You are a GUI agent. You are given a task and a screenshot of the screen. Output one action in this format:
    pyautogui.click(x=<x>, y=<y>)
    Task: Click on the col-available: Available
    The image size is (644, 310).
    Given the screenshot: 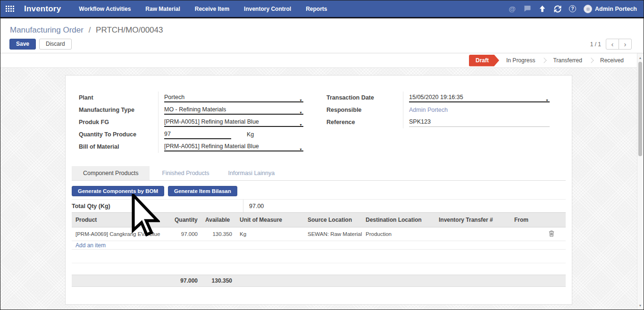 What is the action you would take?
    pyautogui.click(x=219, y=220)
    